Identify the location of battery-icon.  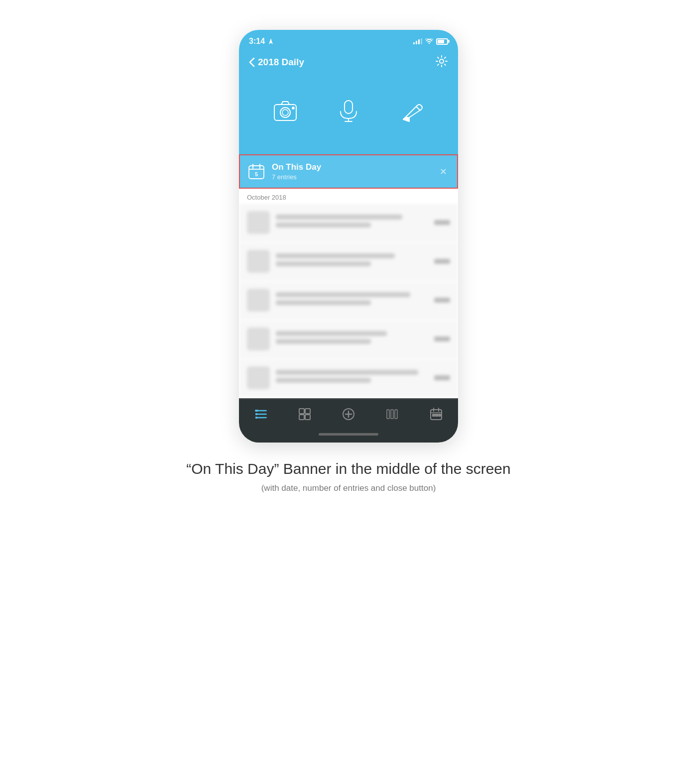
(442, 42).